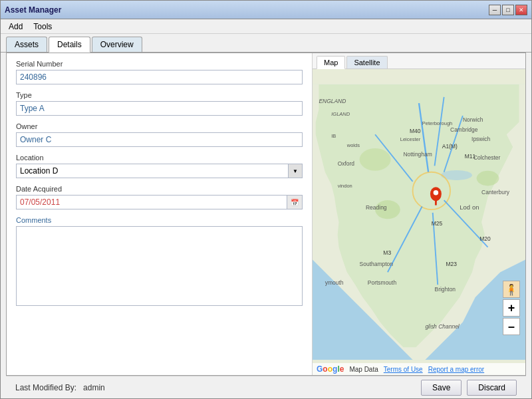  What do you see at coordinates (442, 327) in the screenshot?
I see `svg-text: glish Channel` at bounding box center [442, 327].